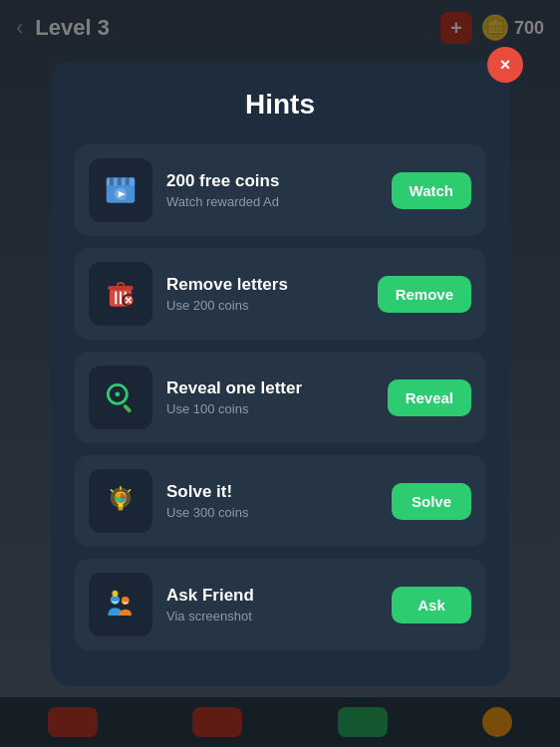 The height and width of the screenshot is (747, 560). What do you see at coordinates (272, 605) in the screenshot?
I see `hint-text-ask-friend: Ask Friend Via screenshot` at bounding box center [272, 605].